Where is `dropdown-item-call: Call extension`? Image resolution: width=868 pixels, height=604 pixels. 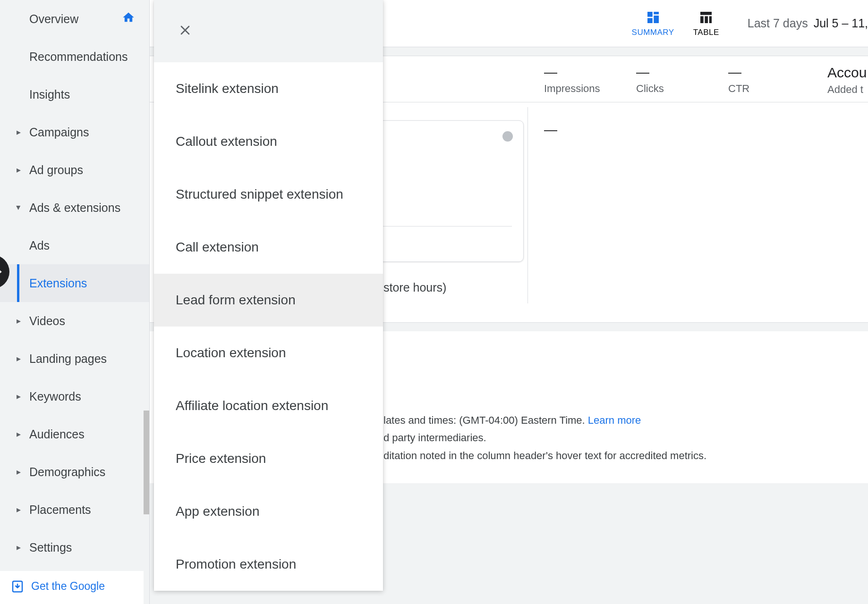
dropdown-item-call: Call extension is located at coordinates (268, 247).